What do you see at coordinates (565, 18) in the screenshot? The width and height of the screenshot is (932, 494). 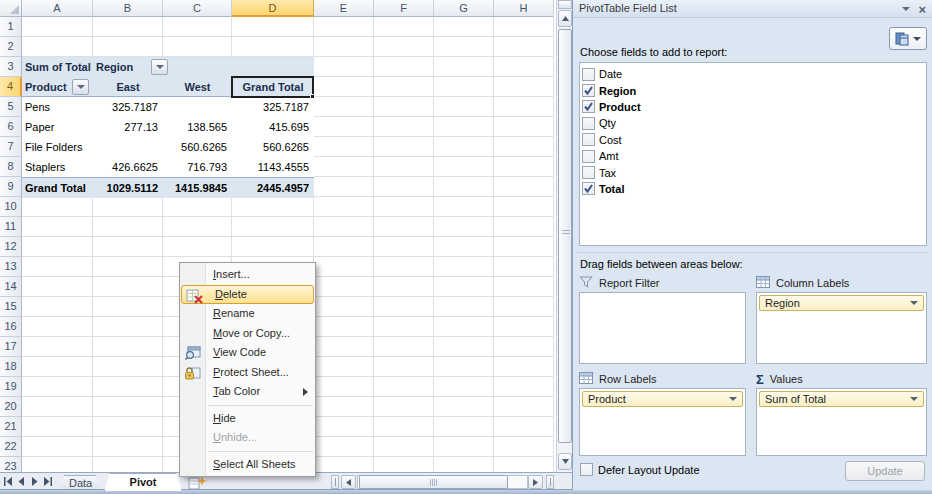 I see `scroll-up-button` at bounding box center [565, 18].